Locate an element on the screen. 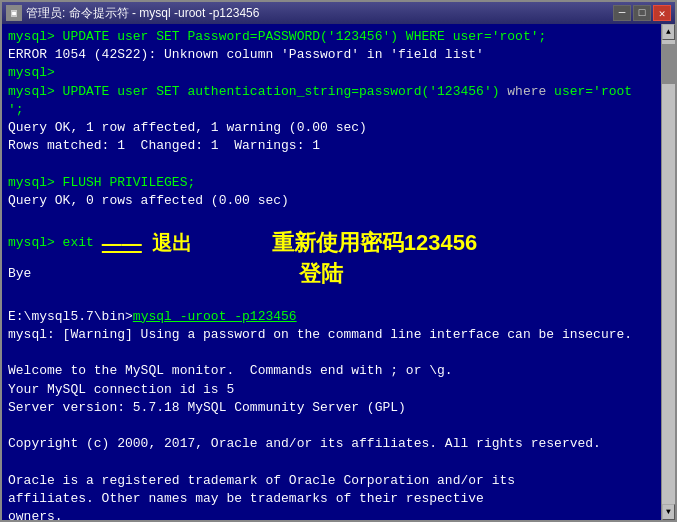 This screenshot has height=522, width=677. terminal-line-warning: mysql: [Warning] Using a password on the… is located at coordinates (338, 335).